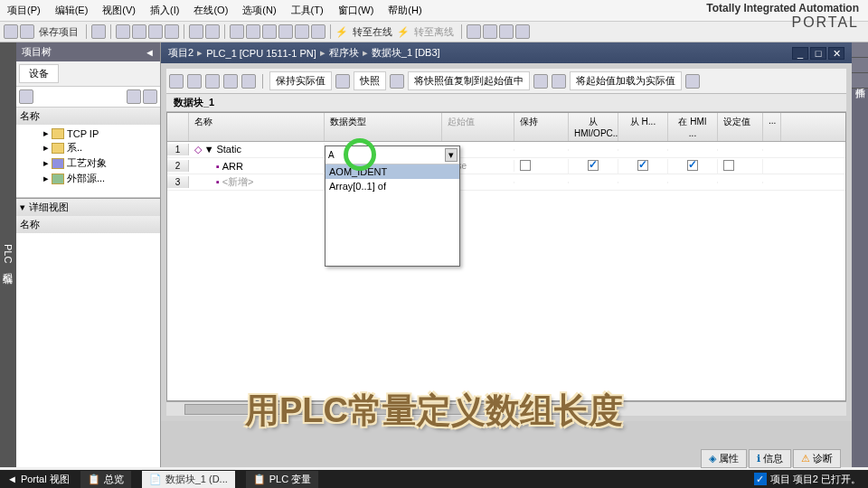 The height and width of the screenshot is (488, 868). What do you see at coordinates (370, 81) in the screenshot?
I see `snapshot-button: 快照` at bounding box center [370, 81].